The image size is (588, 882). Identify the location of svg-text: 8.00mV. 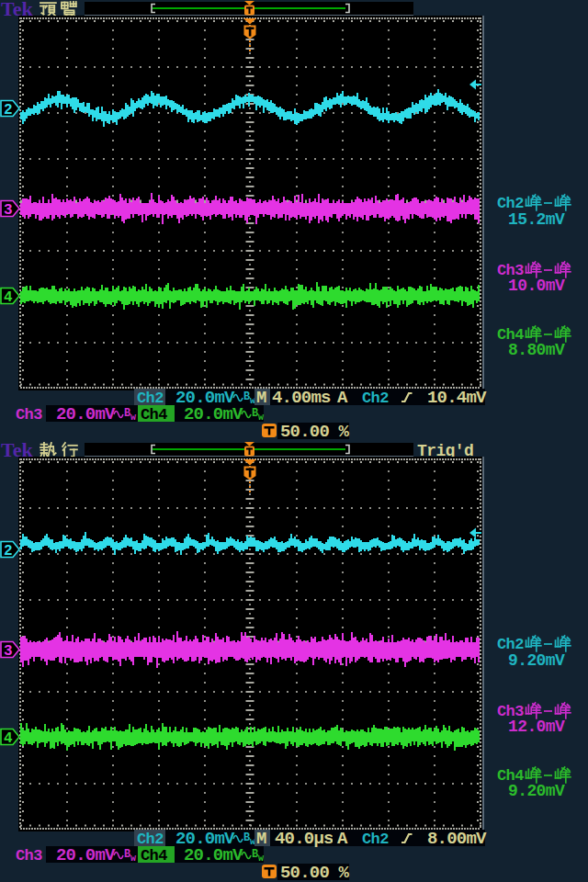
(458, 839).